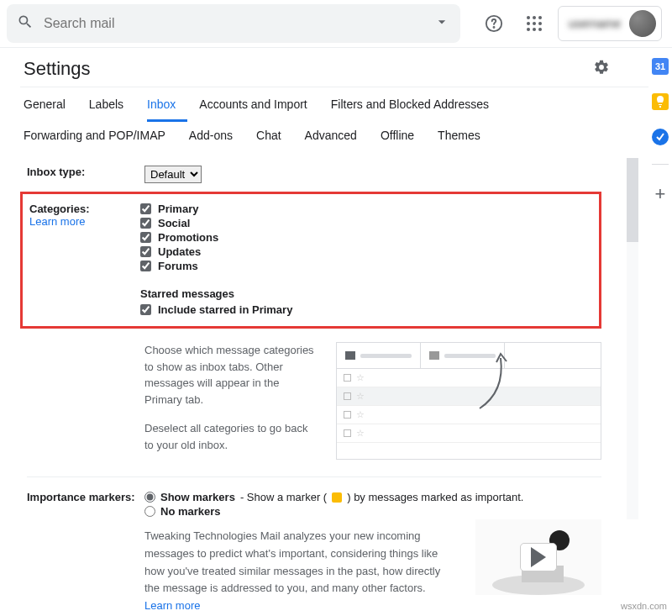  Describe the element at coordinates (534, 24) in the screenshot. I see `apps-icon` at that location.